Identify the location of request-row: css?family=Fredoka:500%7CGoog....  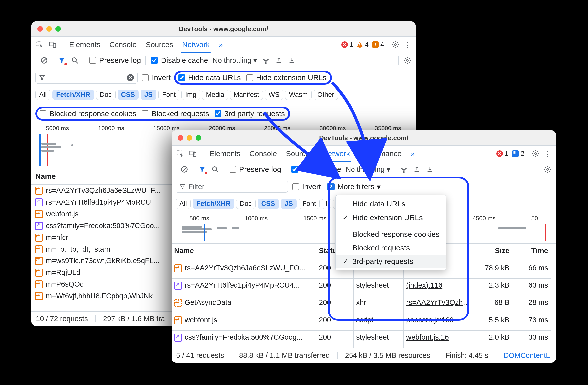
(244, 339).